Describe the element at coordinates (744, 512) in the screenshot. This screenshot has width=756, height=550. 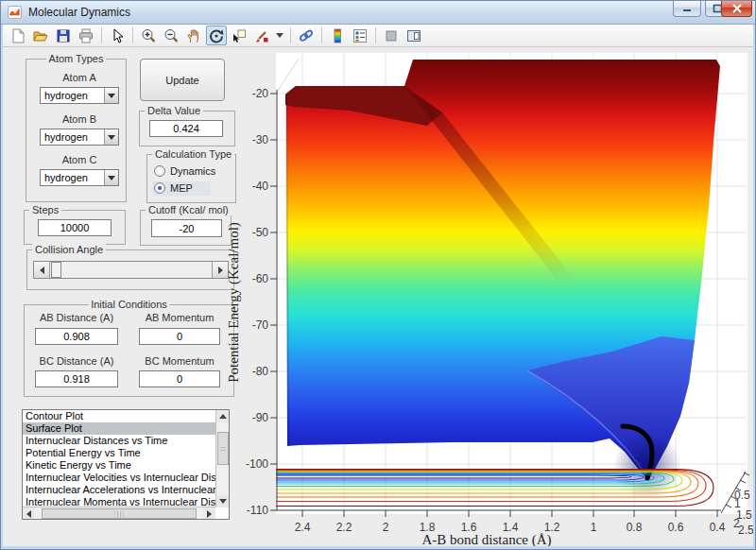
I see `y-tick-labels: 0.5 1 1.5 2 2.5` at that location.